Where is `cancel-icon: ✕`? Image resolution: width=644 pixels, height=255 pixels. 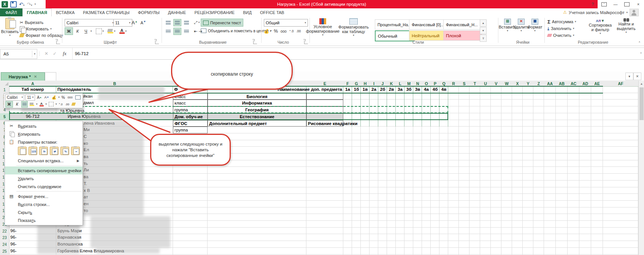
cancel-icon: ✕ is located at coordinates (46, 54).